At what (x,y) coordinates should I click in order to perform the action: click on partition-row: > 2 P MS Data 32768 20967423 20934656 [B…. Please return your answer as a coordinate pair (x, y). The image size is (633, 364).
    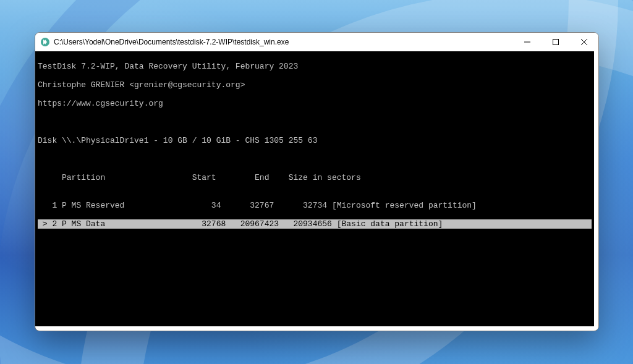
    Looking at the image, I should click on (315, 224).